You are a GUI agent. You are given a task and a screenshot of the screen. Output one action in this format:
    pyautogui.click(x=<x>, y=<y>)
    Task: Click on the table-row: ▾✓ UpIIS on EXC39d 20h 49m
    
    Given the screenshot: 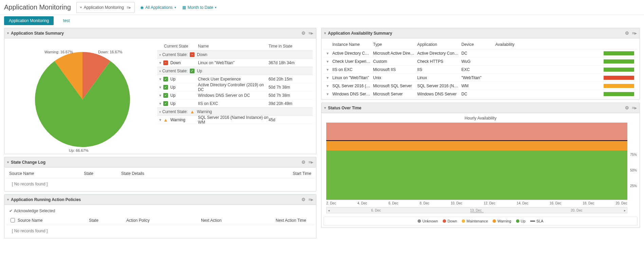 What is the action you would take?
    pyautogui.click(x=235, y=104)
    